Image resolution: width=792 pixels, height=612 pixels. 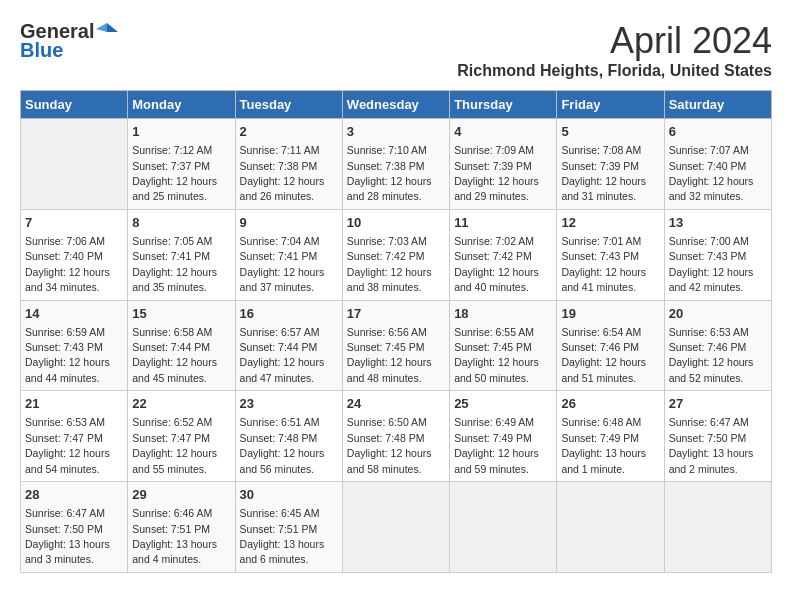 What do you see at coordinates (614, 50) in the screenshot?
I see `title-area: April 2024 Richmond Heights, Florida, Un…` at bounding box center [614, 50].